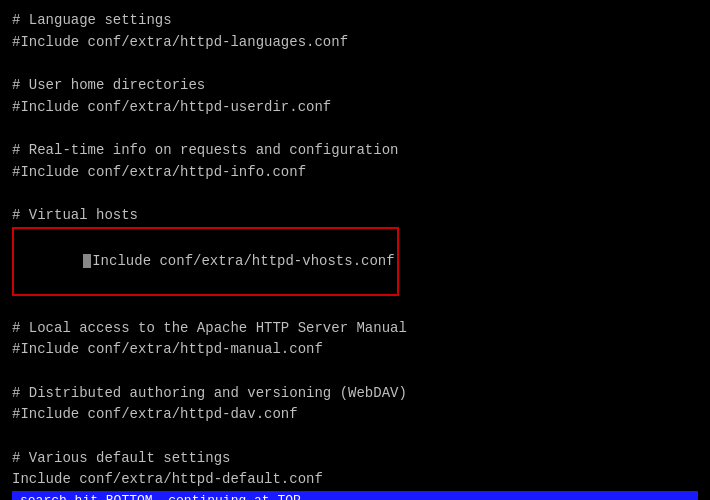 Image resolution: width=710 pixels, height=500 pixels. What do you see at coordinates (355, 108) in the screenshot?
I see `line-5: #Include conf/extra/httpd-userdir.conf` at bounding box center [355, 108].